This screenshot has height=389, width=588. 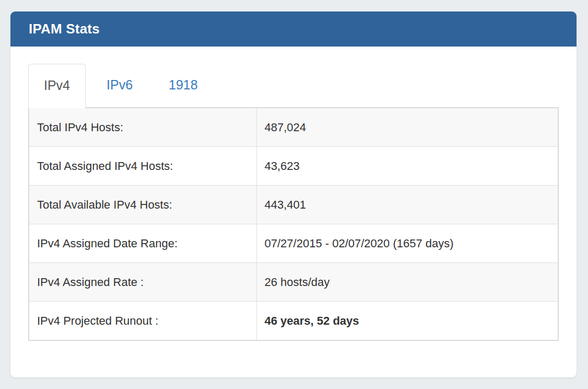 What do you see at coordinates (293, 86) in the screenshot?
I see `tab-bar: IPv4 IPv6 1918` at bounding box center [293, 86].